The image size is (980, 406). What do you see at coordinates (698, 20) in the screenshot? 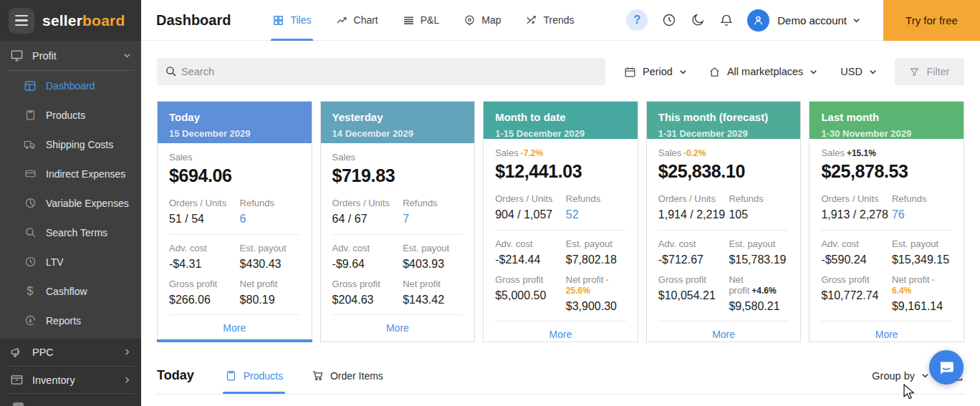
I see `dark-mode-moon-icon` at bounding box center [698, 20].